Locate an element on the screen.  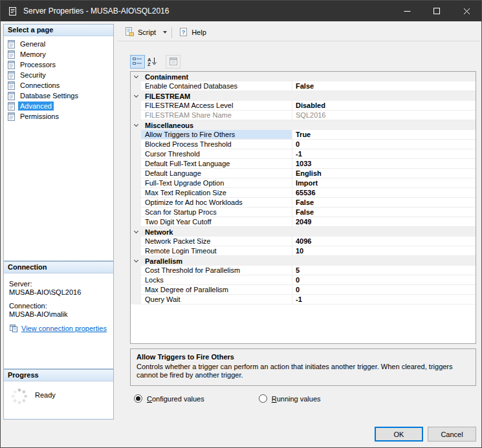
toolbar-separator is located at coordinates (172, 32).